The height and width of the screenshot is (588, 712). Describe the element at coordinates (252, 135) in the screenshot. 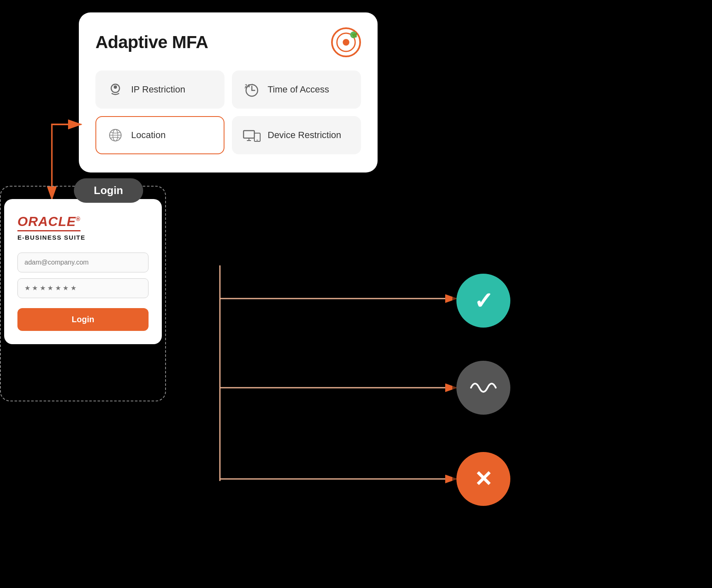

I see `device-restriction-icon` at that location.